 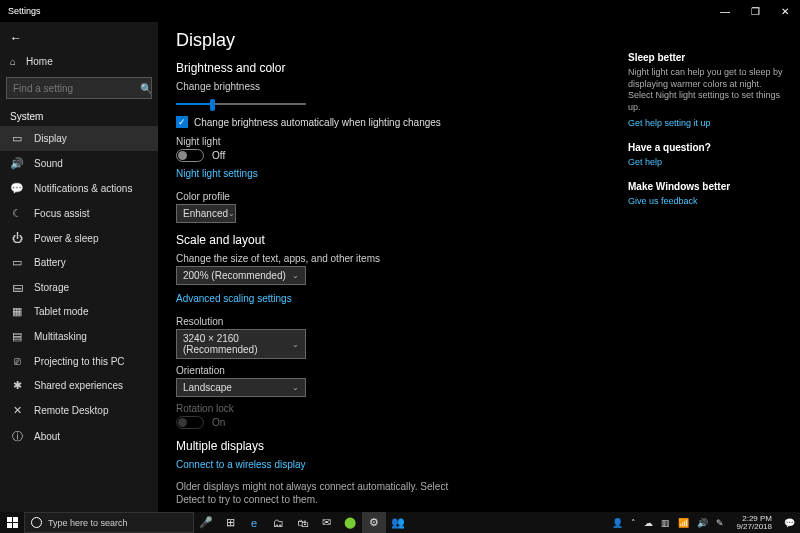 I want to click on sidebar-item-label: Display, so click(x=50, y=138).